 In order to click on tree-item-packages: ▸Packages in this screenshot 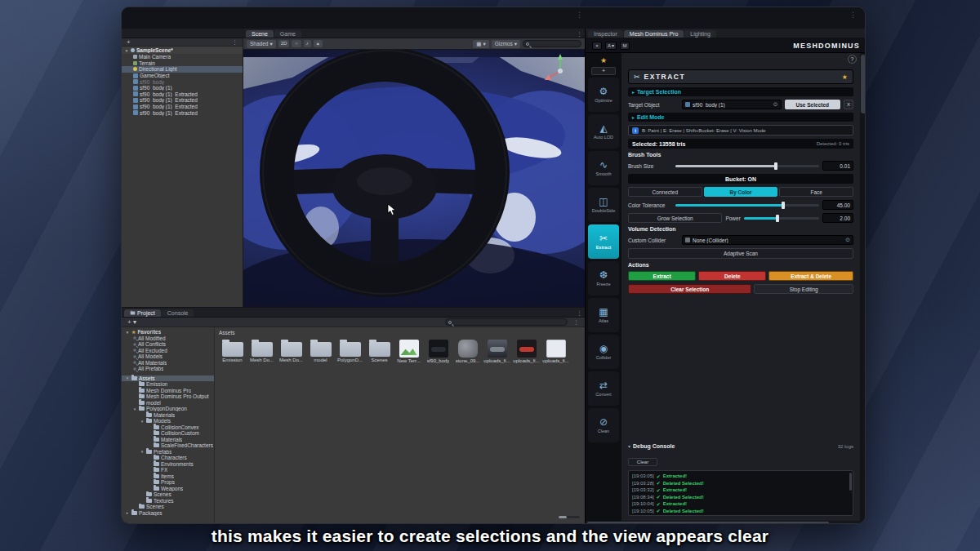, I will do `click(168, 513)`.